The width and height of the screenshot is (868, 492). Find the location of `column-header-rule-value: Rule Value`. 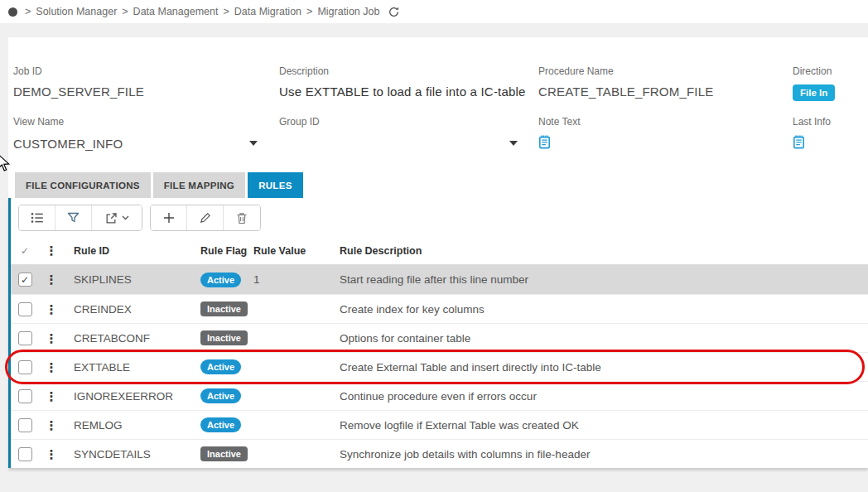

column-header-rule-value: Rule Value is located at coordinates (291, 251).